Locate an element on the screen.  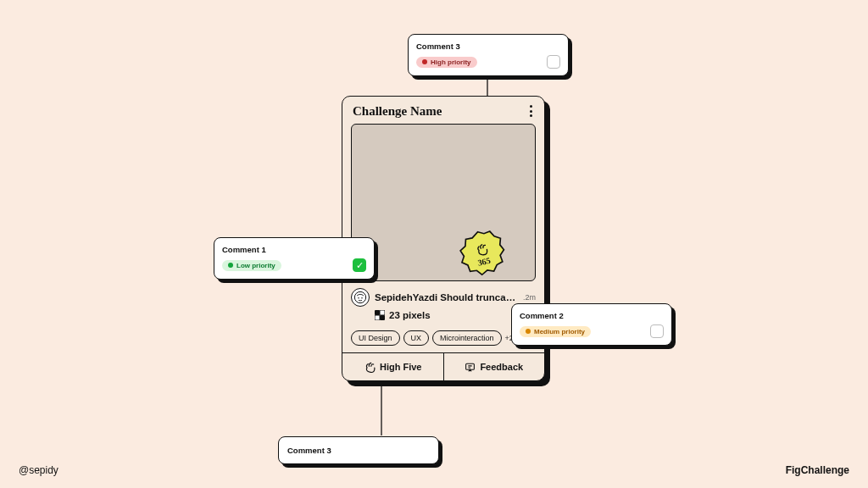
challenge-thumbnail: 365 is located at coordinates (443, 202).